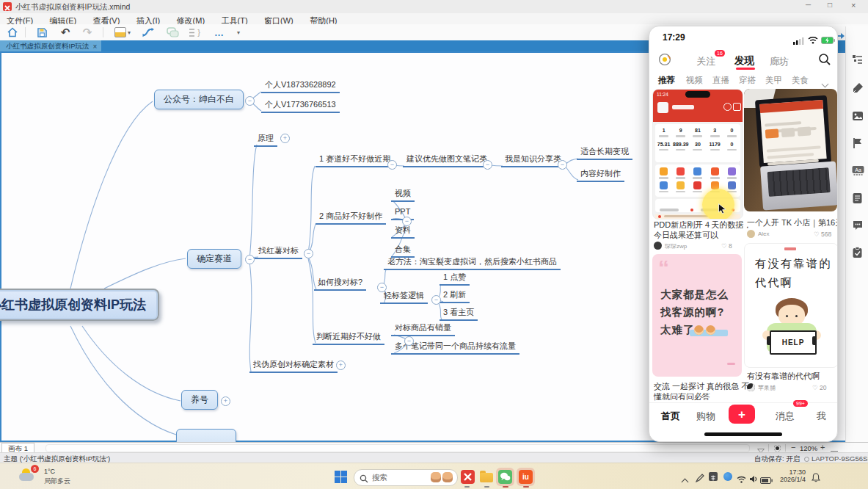 The height and width of the screenshot is (489, 868). Describe the element at coordinates (665, 61) in the screenshot. I see `live-icon` at that location.